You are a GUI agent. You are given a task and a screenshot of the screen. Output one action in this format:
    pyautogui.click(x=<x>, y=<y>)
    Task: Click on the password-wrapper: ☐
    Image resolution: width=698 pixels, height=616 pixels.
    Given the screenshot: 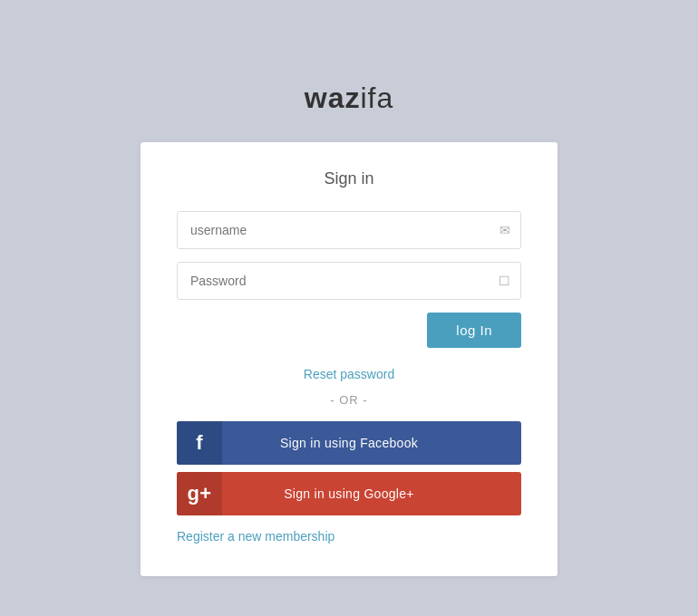 What is the action you would take?
    pyautogui.click(x=349, y=281)
    